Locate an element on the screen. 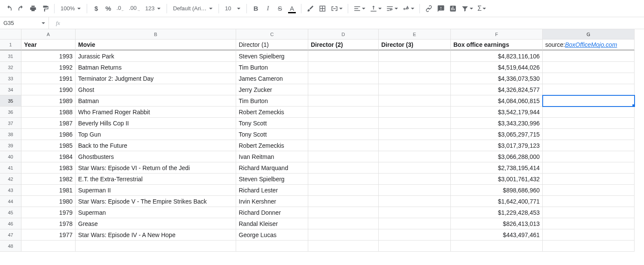  text-color-button: A is located at coordinates (292, 9).